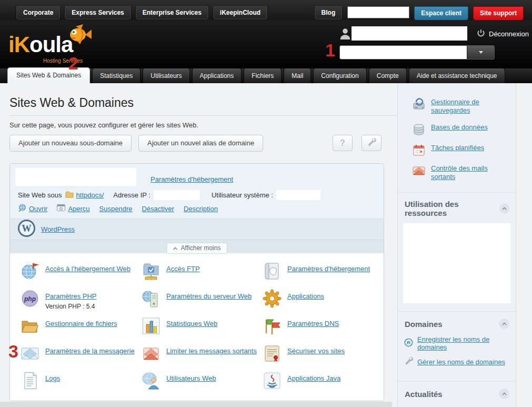 This screenshot has width=532, height=407. I want to click on grid-item-outgoing-mail-limit: Limiter les messages sortants, so click(202, 358).